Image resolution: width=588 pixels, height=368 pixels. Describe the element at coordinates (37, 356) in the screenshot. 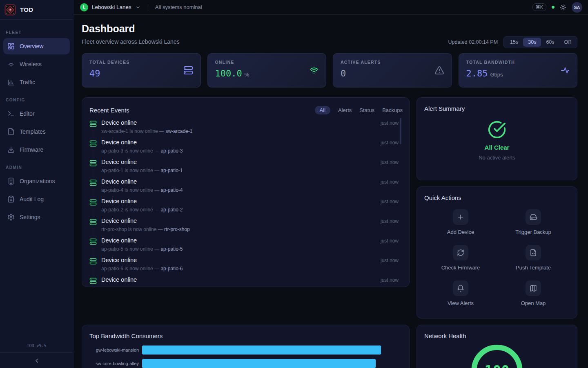

I see `sidebar-footer: TOD v9.5` at that location.